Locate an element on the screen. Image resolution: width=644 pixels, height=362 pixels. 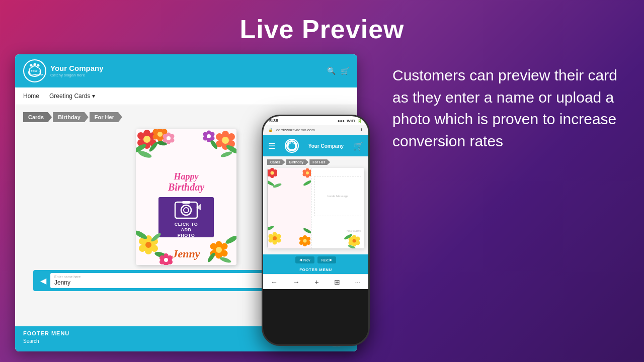
phone-cart-icon: 🛒 is located at coordinates (358, 146).